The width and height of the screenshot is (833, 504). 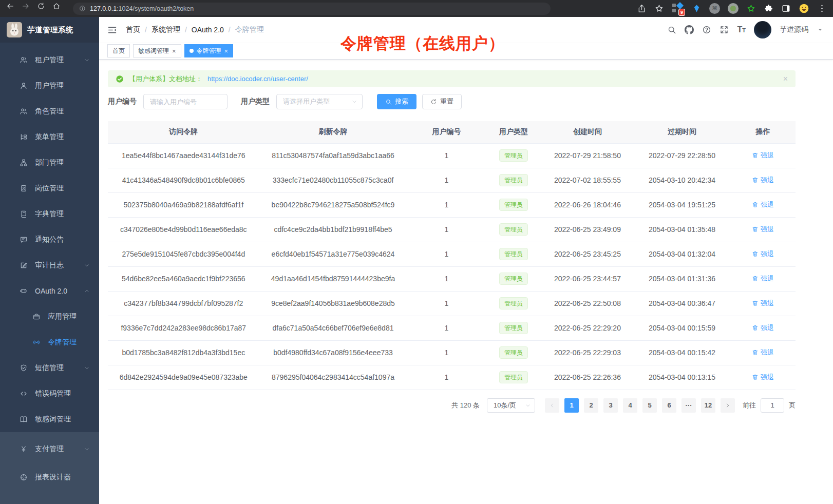 I want to click on sidebar-item-dict: 字典管理, so click(x=49, y=214).